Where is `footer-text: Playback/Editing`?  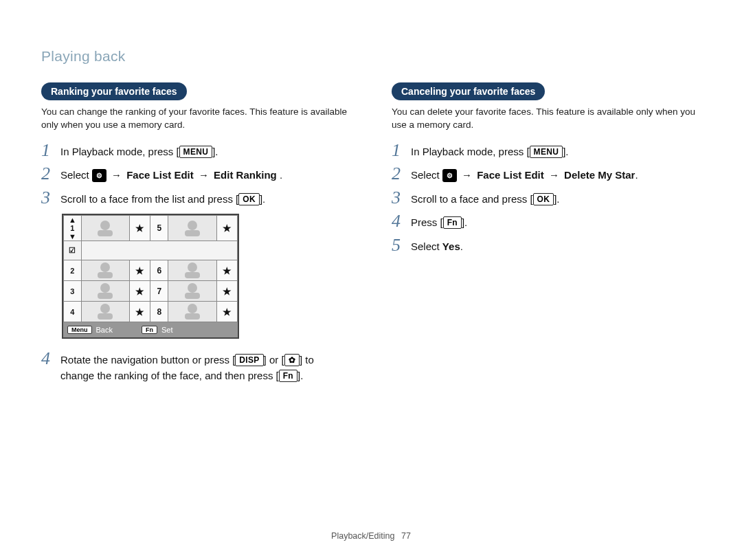
footer-text: Playback/Editing is located at coordinates (363, 536).